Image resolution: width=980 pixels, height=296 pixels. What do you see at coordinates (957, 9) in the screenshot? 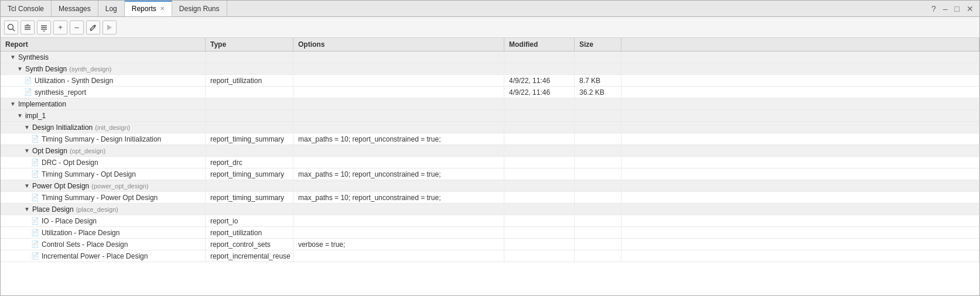
I see `restore-button: □` at bounding box center [957, 9].